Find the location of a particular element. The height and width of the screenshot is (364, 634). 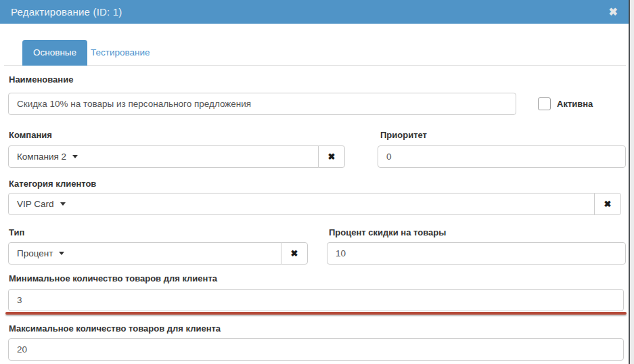

name-input is located at coordinates (263, 104).